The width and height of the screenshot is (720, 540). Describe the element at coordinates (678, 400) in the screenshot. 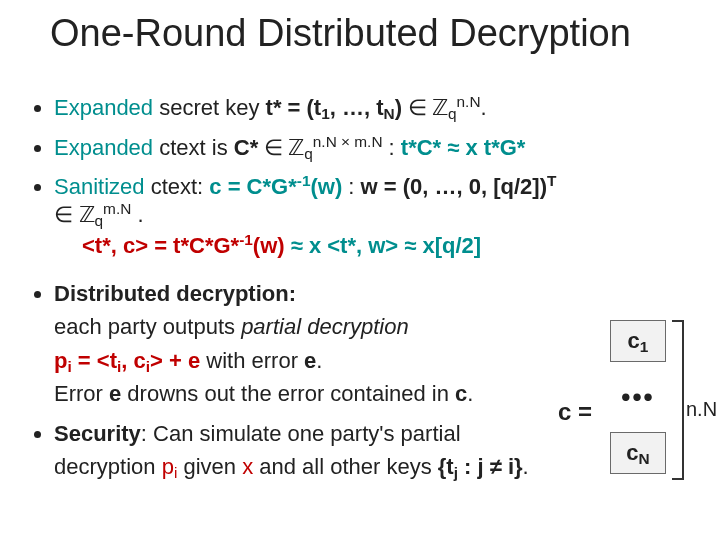

I see `brace-right` at that location.